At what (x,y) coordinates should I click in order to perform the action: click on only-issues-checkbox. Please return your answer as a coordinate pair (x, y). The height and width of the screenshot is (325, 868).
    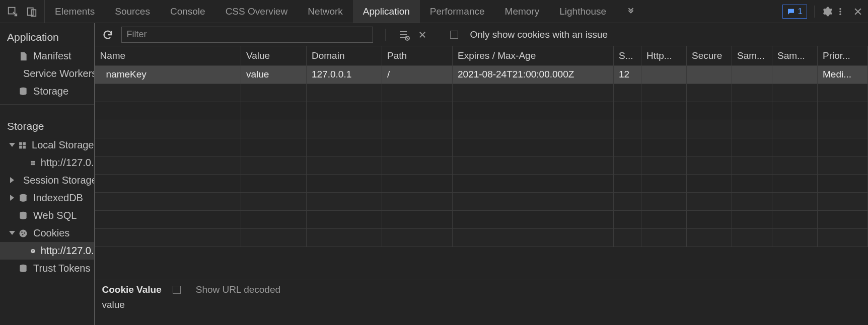
    Looking at the image, I should click on (454, 35).